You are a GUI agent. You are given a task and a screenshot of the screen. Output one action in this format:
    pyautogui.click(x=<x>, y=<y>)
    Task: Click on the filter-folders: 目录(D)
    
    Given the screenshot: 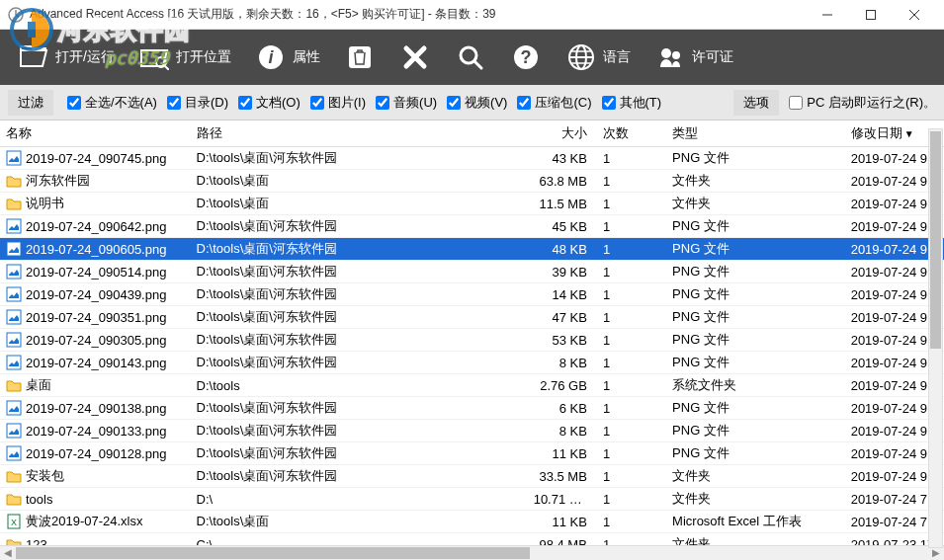 What is the action you would take?
    pyautogui.click(x=198, y=103)
    